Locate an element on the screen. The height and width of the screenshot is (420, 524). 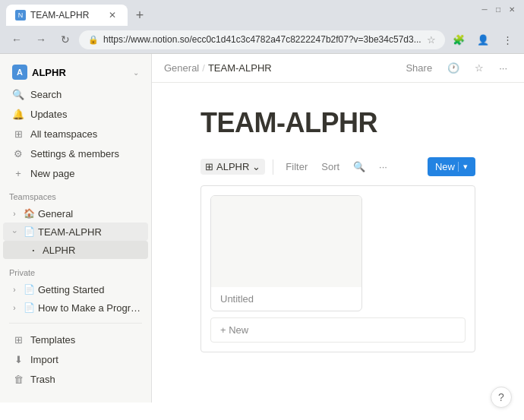
favorite-button: ☆ is located at coordinates (479, 68).